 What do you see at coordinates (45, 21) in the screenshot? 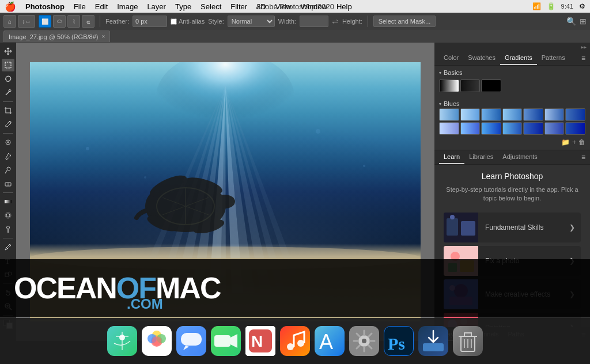
I see `marquee-rect-btn: ⬜` at bounding box center [45, 21].